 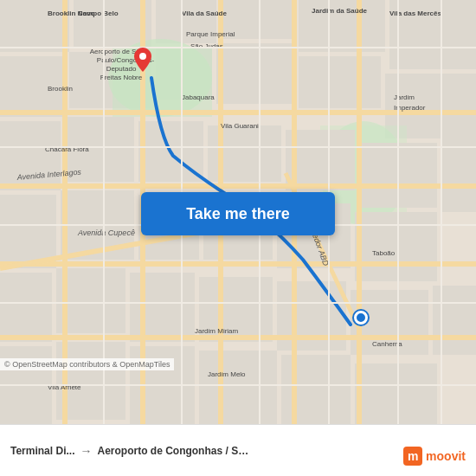 What do you see at coordinates (446, 456) in the screenshot?
I see `moovit-brand: moovit` at bounding box center [446, 456].